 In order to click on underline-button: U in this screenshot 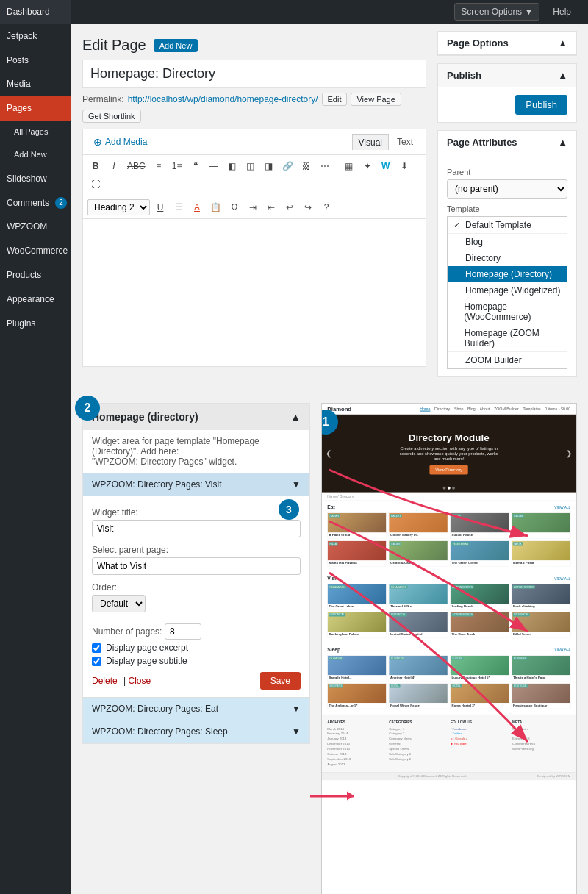, I will do `click(160, 207)`.